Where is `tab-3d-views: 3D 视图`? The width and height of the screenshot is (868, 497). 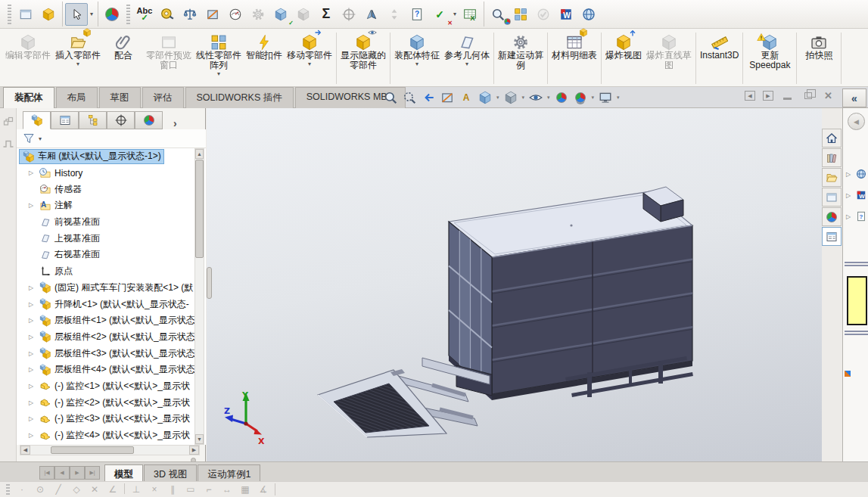
tab-3d-views: 3D 视图 is located at coordinates (170, 474).